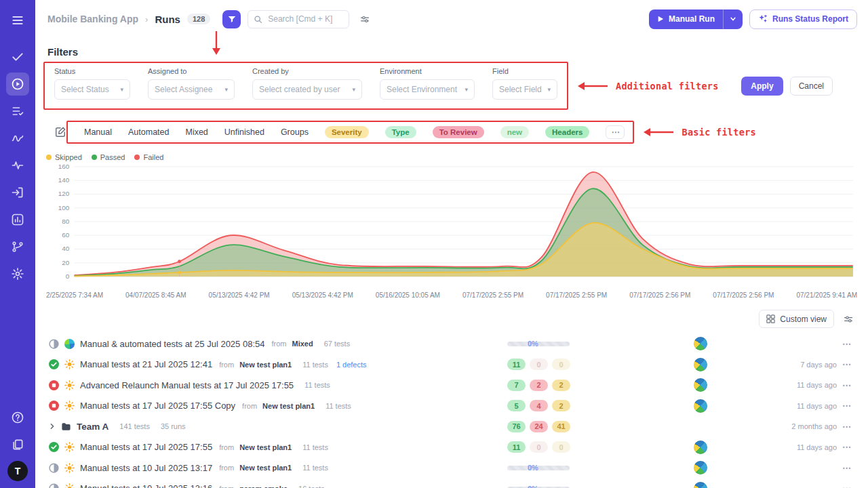 The height and width of the screenshot is (488, 868). What do you see at coordinates (64, 157) in the screenshot?
I see `legend-item-skipped: Skipped` at bounding box center [64, 157].